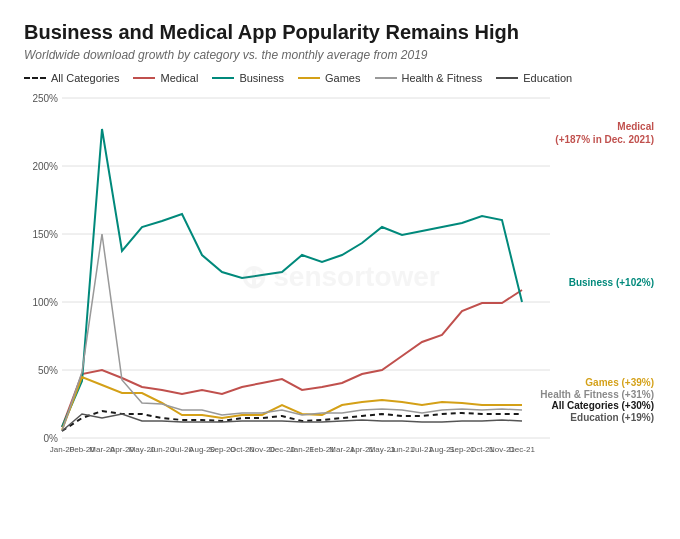 The width and height of the screenshot is (680, 539). I want to click on annotation-education: Education (+19%), so click(612, 418).